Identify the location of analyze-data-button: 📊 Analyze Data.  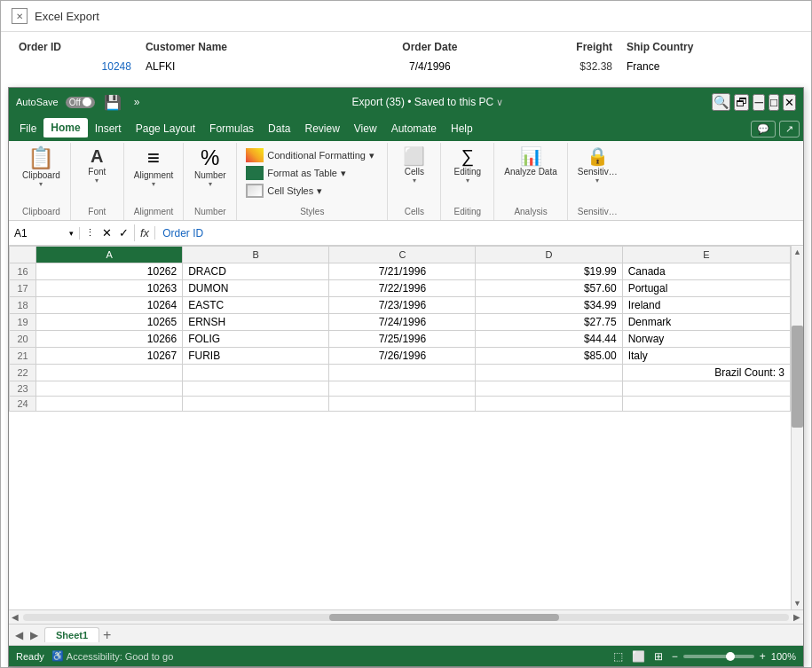
(531, 161).